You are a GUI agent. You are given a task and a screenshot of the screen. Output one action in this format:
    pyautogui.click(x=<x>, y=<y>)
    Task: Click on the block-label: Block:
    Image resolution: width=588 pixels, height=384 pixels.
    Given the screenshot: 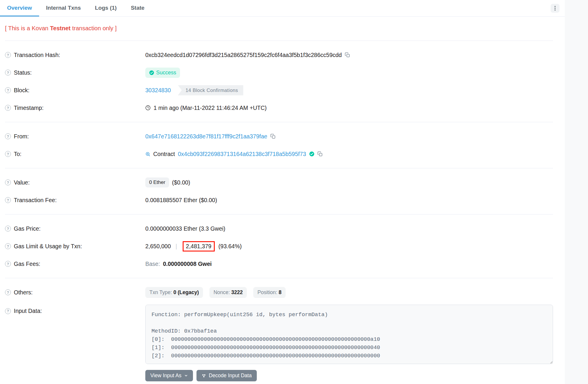 What is the action you would take?
    pyautogui.click(x=22, y=90)
    